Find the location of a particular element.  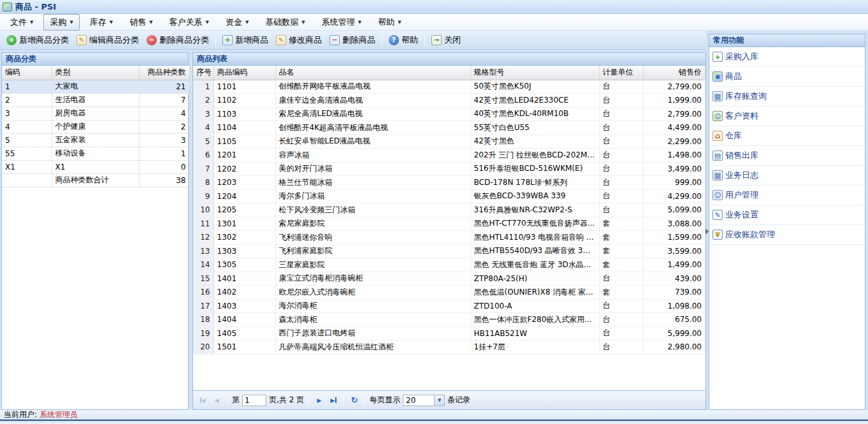

menu-inventory: 库存▼ is located at coordinates (101, 22).